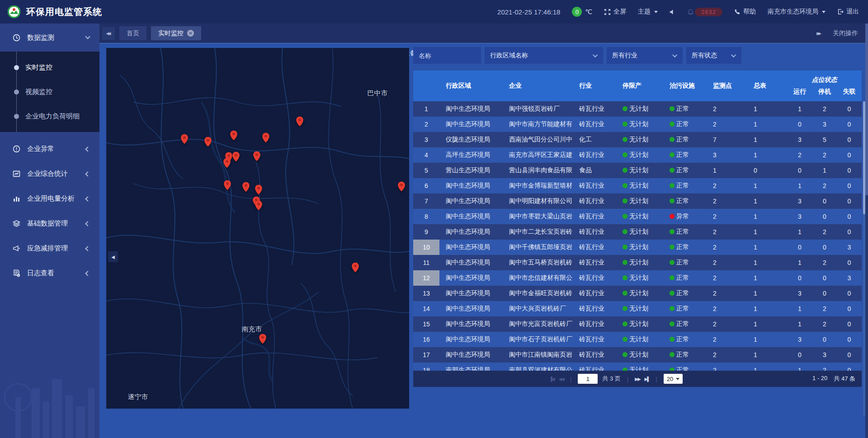 The height and width of the screenshot is (438, 868). Describe the element at coordinates (637, 355) in the screenshot. I see `table-row: 17 阆中生态环境局 阆中市江南镇阆南页岩 砖瓦行业 无计划 正常 2 1 0 …` at that location.